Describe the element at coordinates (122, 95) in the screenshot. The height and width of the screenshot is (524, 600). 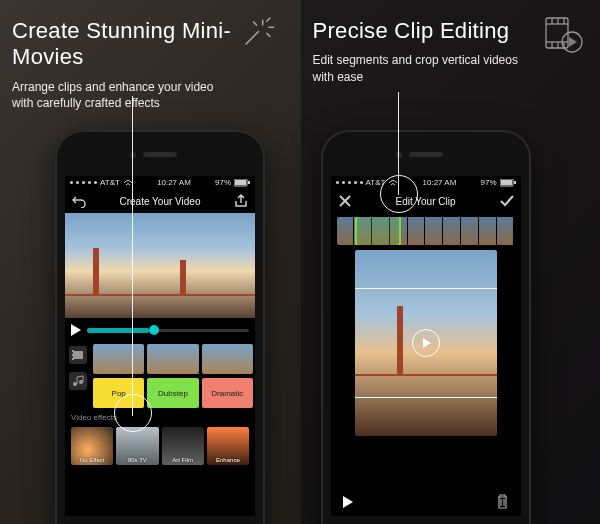
I see `subline: Arrange clips and enhance your video wit…` at that location.